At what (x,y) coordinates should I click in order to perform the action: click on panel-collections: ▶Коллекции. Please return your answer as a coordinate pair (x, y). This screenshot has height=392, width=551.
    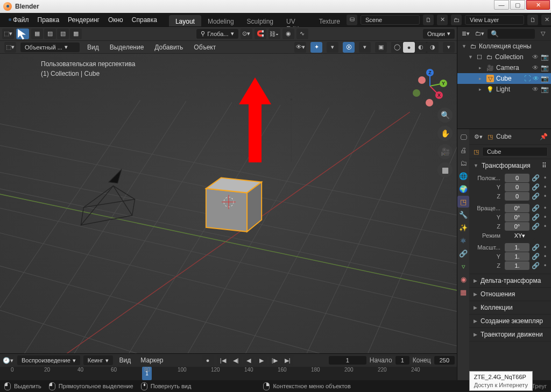
    Looking at the image, I should click on (510, 308).